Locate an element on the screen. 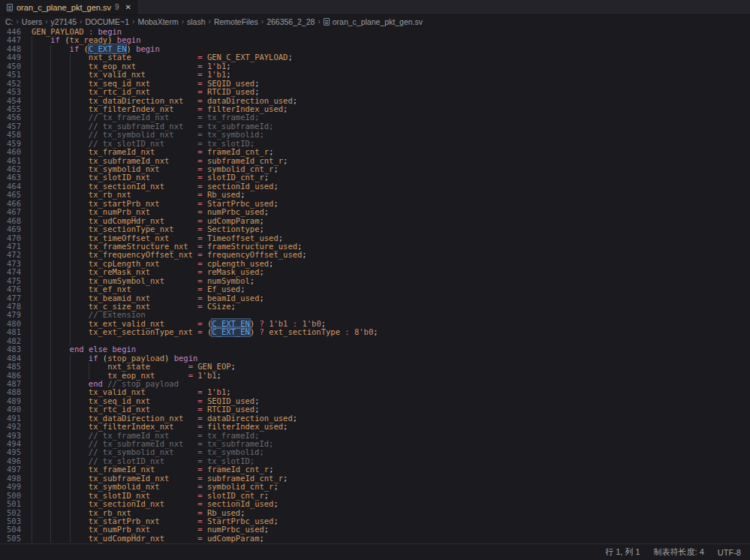 The width and height of the screenshot is (750, 560). breadcrumb-item: y27145 is located at coordinates (64, 22).